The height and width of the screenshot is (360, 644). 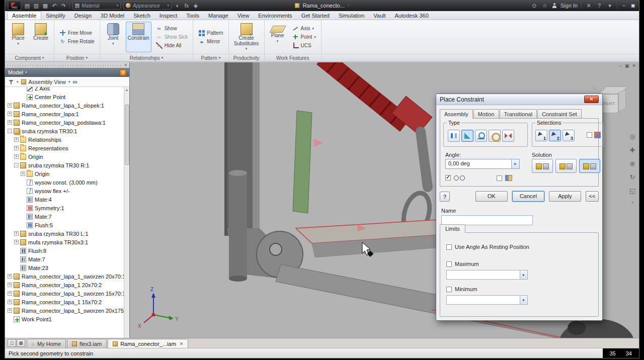 I want to click on ribbon-tab-assemble: Assemble, so click(x=24, y=15).